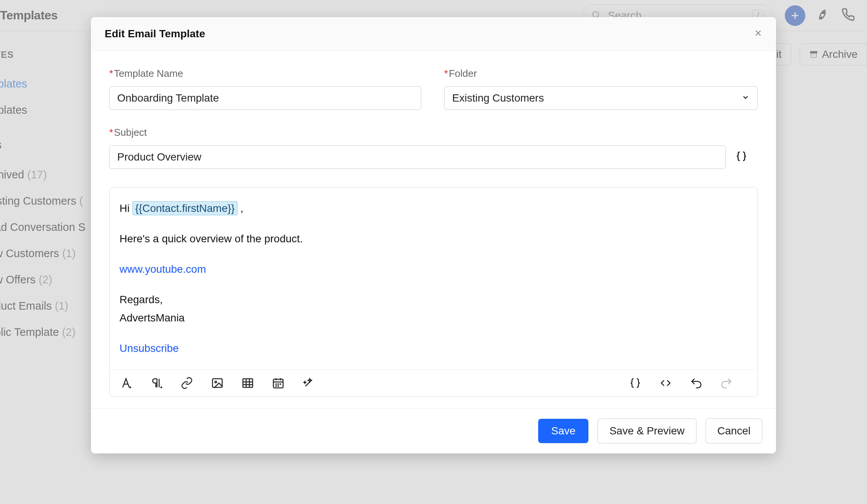  I want to click on link-icon, so click(187, 383).